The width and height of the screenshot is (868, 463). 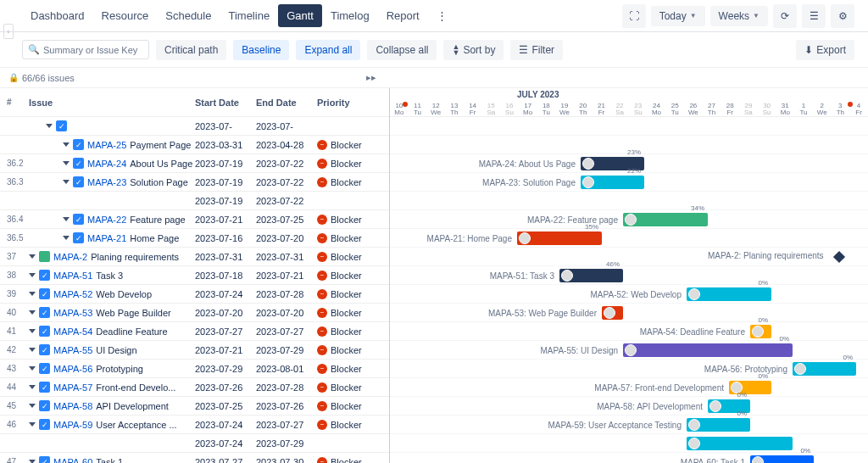 I want to click on gantt-row: MAPA-51: Task 346%, so click(x=629, y=276).